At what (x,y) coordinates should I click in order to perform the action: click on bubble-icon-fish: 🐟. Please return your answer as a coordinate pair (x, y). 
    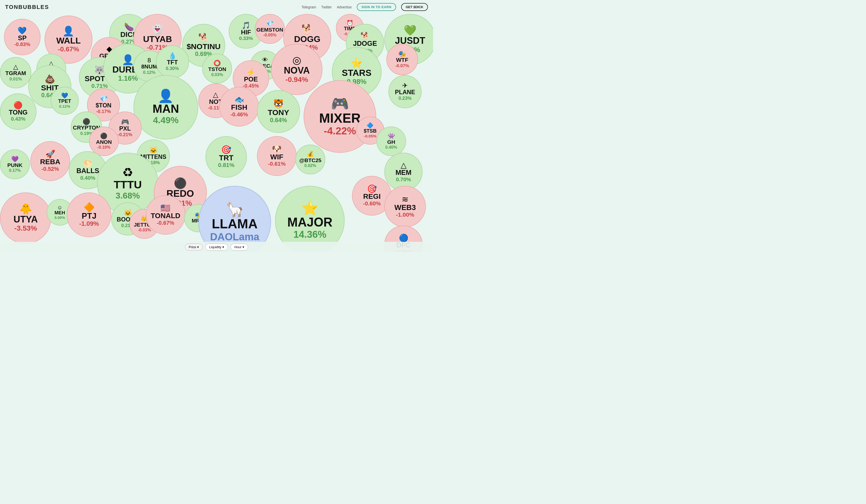
    Looking at the image, I should click on (239, 100).